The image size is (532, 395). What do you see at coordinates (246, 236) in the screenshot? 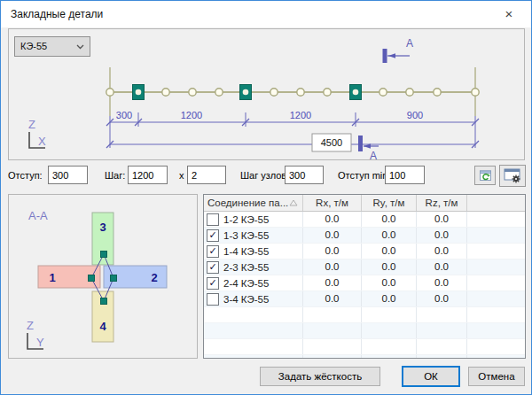
I see `connection-name: 1-3 КЭ-55` at bounding box center [246, 236].